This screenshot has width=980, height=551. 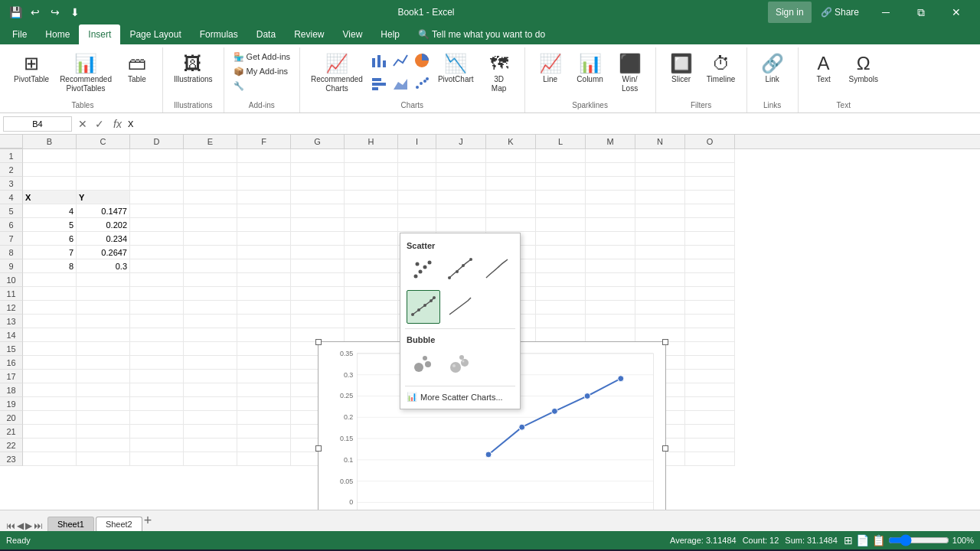 What do you see at coordinates (611, 253) in the screenshot?
I see `cell-m8` at bounding box center [611, 253].